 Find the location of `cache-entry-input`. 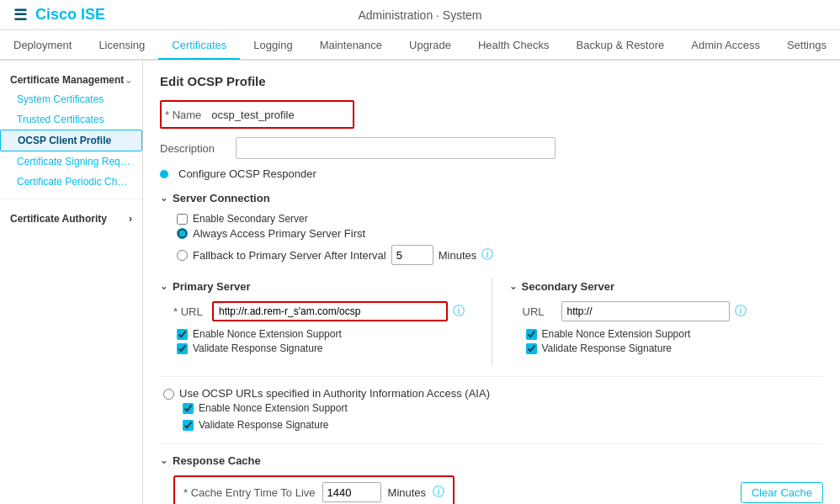

cache-entry-input is located at coordinates (352, 492).